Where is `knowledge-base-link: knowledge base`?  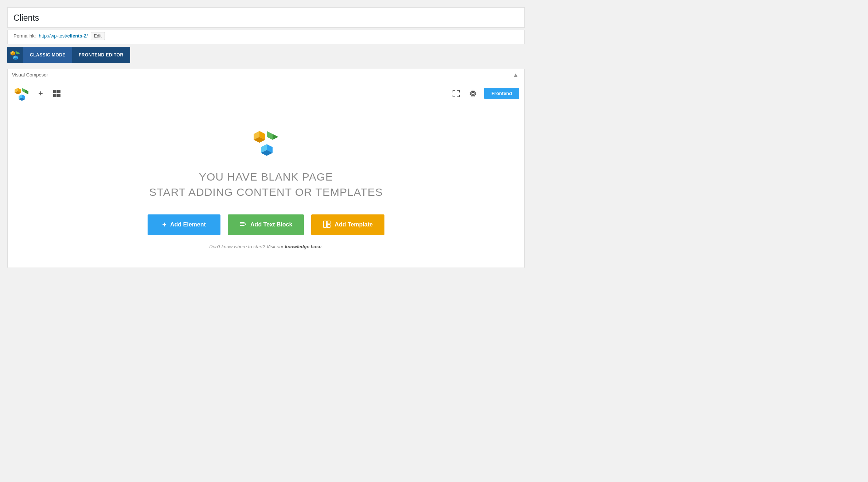 knowledge-base-link: knowledge base is located at coordinates (303, 247).